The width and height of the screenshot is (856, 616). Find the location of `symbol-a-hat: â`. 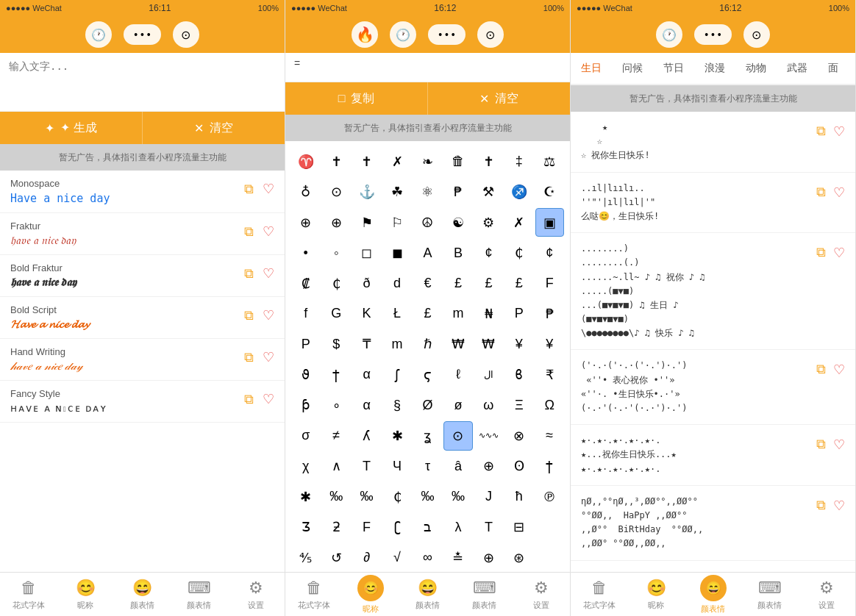

symbol-a-hat: â is located at coordinates (457, 466).